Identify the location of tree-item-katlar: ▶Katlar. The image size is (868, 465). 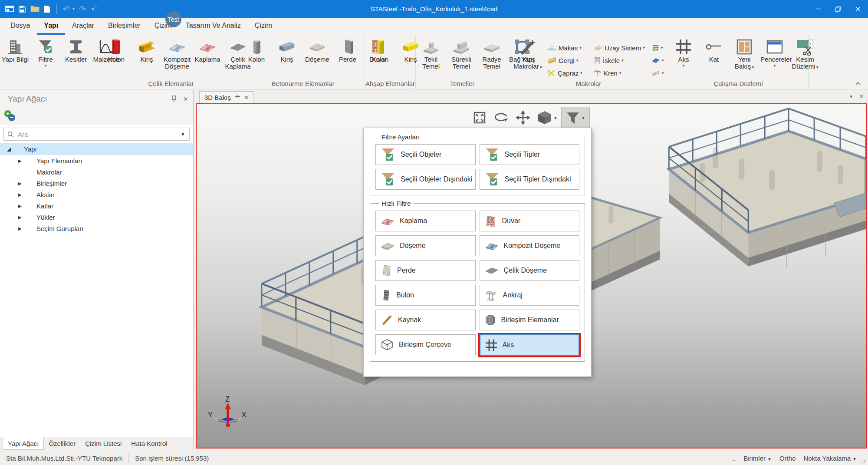
(96, 206).